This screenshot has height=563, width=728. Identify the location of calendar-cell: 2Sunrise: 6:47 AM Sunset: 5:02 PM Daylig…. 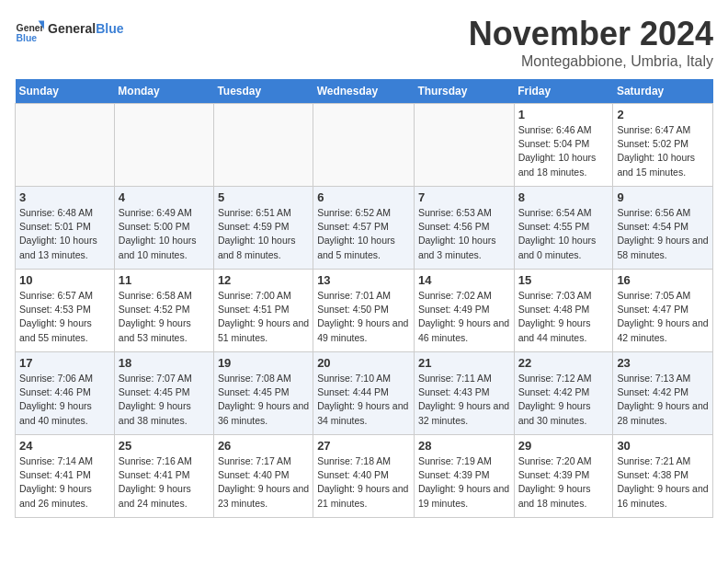
(664, 145).